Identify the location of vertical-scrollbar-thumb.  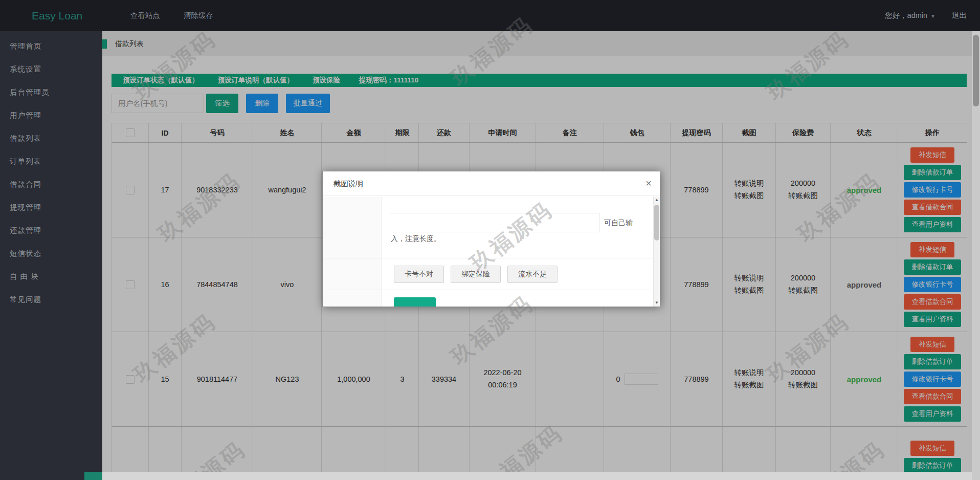
(976, 71).